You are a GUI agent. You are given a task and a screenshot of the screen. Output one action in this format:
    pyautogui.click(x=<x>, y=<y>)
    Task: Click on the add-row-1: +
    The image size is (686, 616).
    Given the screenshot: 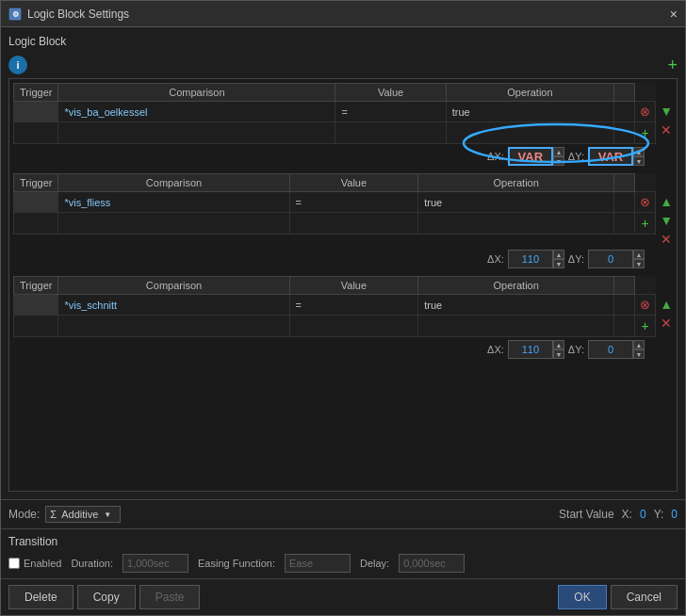 What is the action you would take?
    pyautogui.click(x=645, y=134)
    